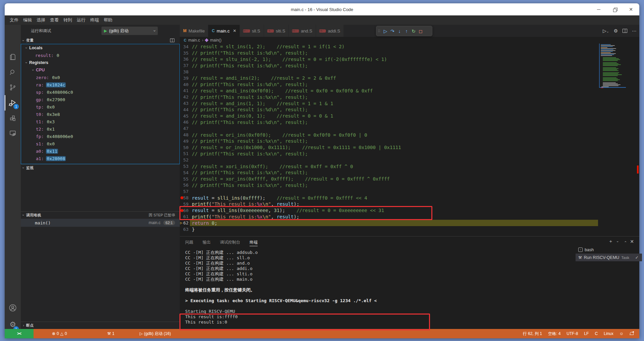  What do you see at coordinates (100, 223) in the screenshot?
I see `callstack-frame-row: main() main.c 62:1` at bounding box center [100, 223].